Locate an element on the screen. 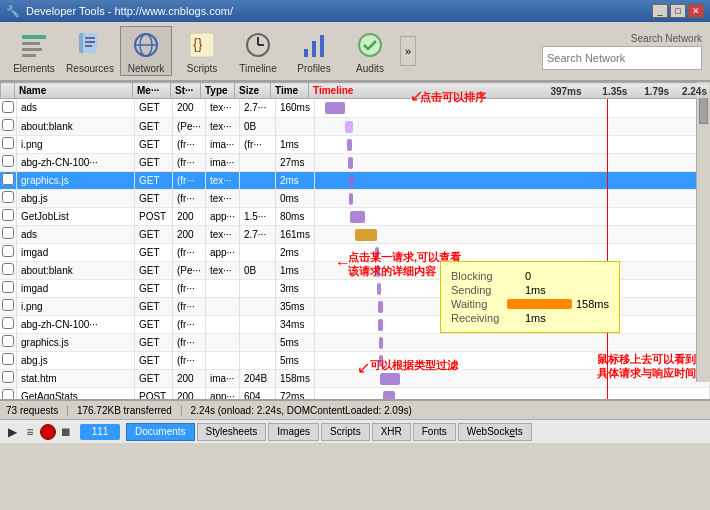 This screenshot has width=710, height=510. scrollbar is located at coordinates (703, 232).